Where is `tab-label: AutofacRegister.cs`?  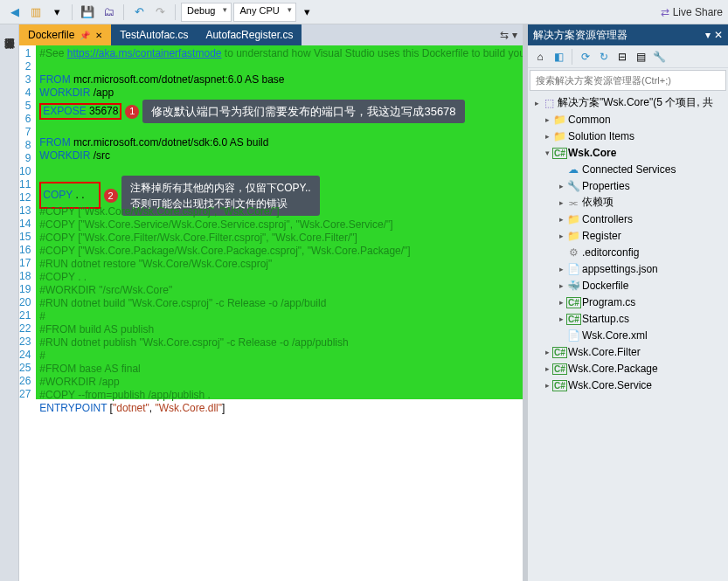 tab-label: AutofacRegister.cs is located at coordinates (249, 35).